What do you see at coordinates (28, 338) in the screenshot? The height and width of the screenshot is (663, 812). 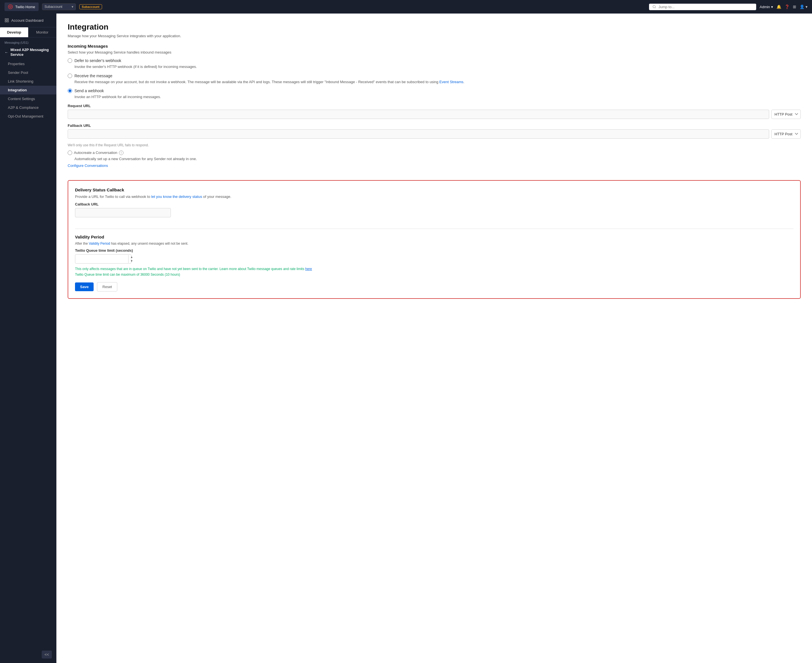 I see `sidebar: Account Dashboard Develop Monitor Messag…` at bounding box center [28, 338].